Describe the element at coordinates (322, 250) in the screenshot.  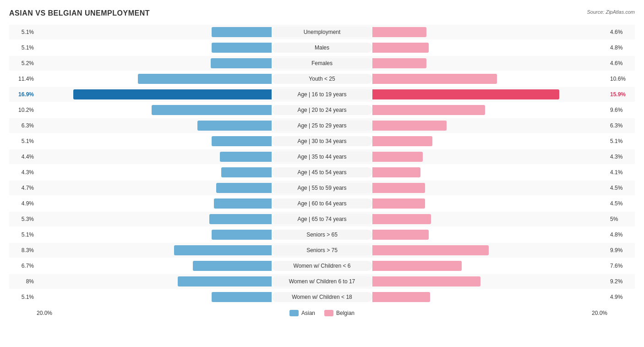
I see `row-label: Seniors > 75` at that location.